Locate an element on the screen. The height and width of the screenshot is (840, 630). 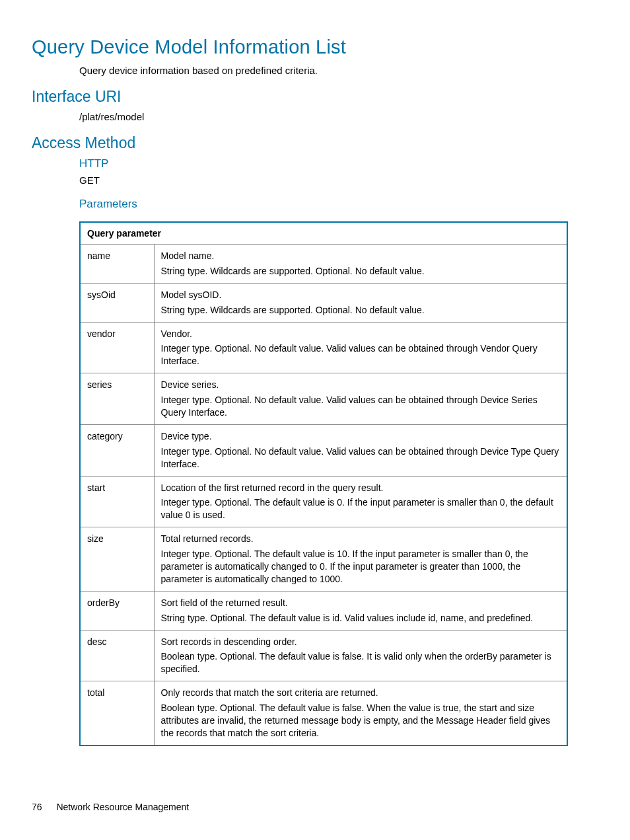
table-row: orderBySort field of the returned result… is located at coordinates (324, 611).